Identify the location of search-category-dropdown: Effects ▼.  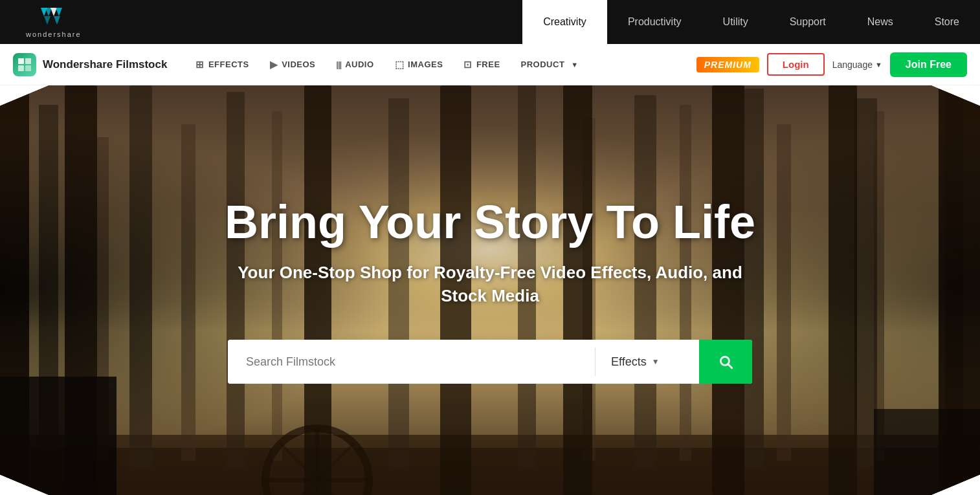
(647, 362).